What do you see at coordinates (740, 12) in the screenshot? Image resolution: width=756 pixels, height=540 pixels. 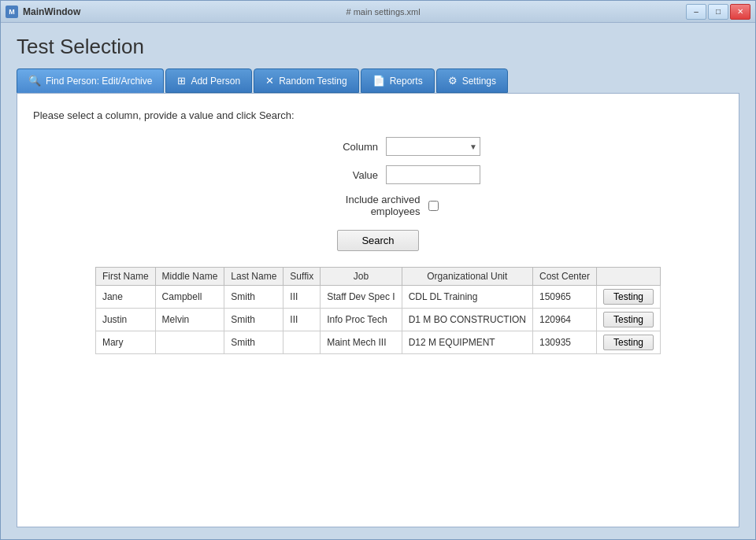 I see `close-button: ✕` at bounding box center [740, 12].